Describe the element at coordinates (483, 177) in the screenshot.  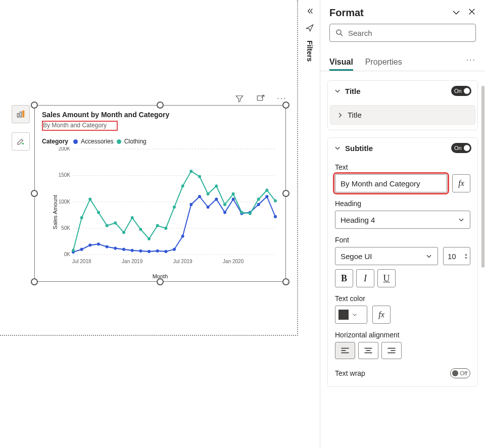
I see `scrollbar-thumb` at that location.